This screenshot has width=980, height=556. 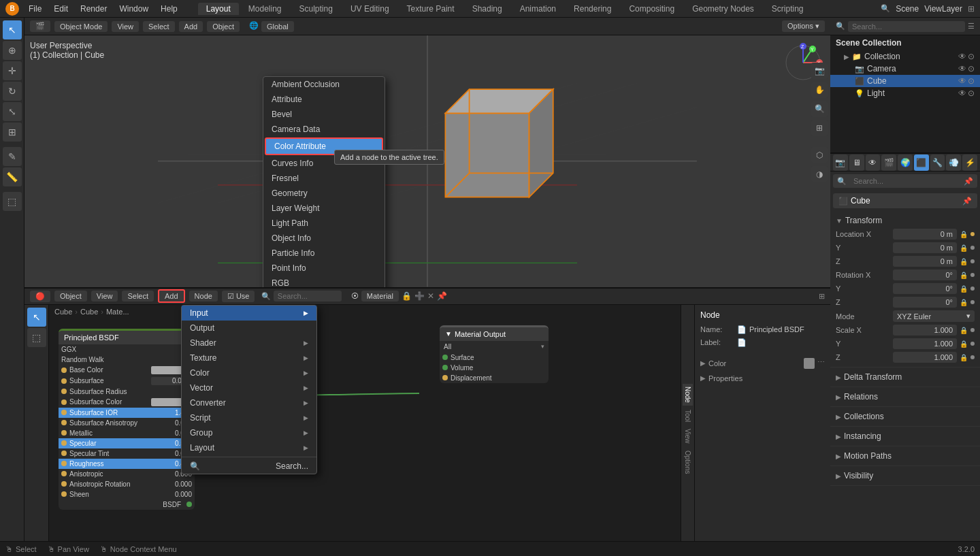 What do you see at coordinates (324, 129) in the screenshot?
I see `menu-item-camera-data: Camera Data` at bounding box center [324, 129].